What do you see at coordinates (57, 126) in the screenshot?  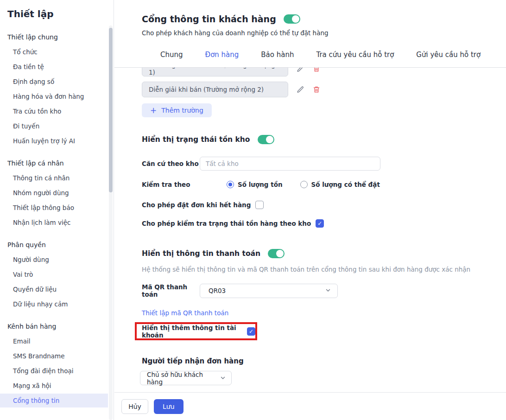 I see `sidebar-item-di-tuyen: Đi tuyến` at bounding box center [57, 126].